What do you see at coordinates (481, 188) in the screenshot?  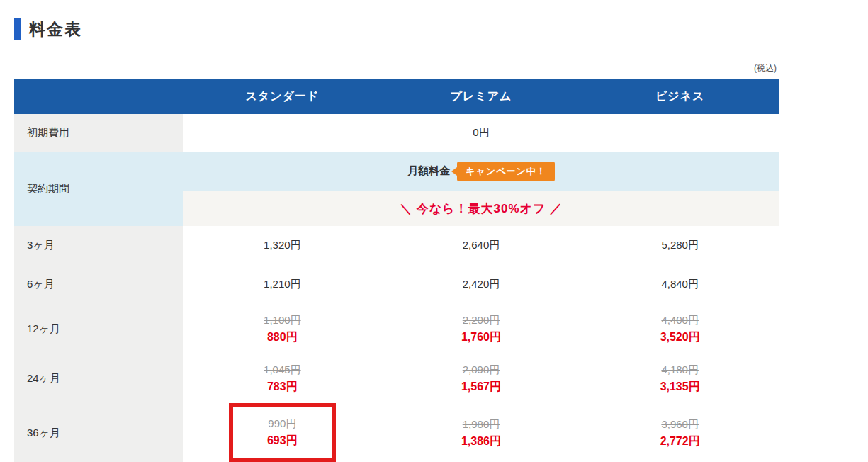 I see `contract-period-content: 月額料金 キャンペーン中！ ＼ 今なら！最大30%オフ ／` at bounding box center [481, 188].